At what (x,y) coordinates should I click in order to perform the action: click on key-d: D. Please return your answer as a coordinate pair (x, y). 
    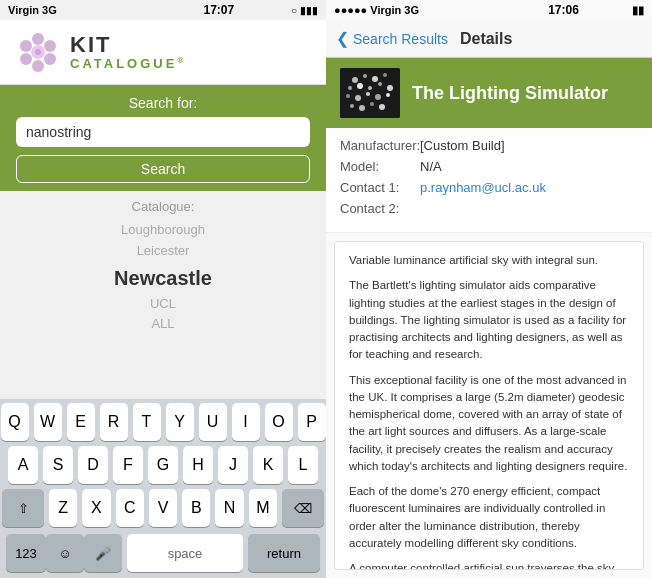
    Looking at the image, I should click on (93, 465).